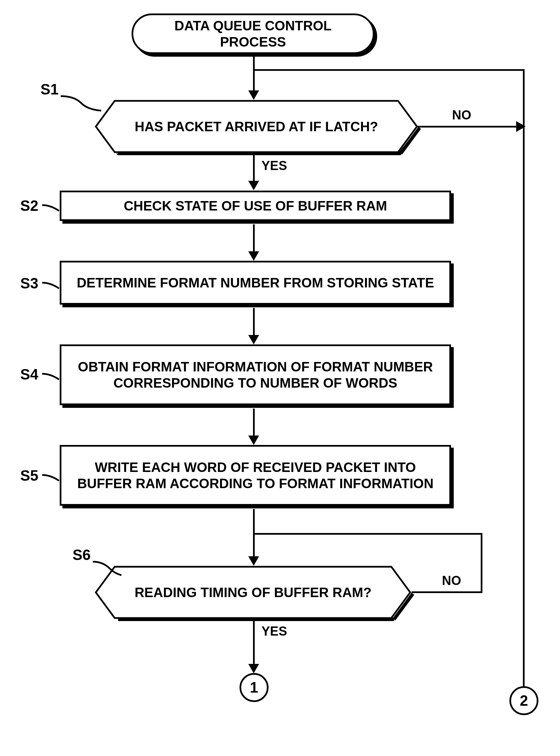 The image size is (560, 756). I want to click on step-label-s6: S6, so click(82, 555).